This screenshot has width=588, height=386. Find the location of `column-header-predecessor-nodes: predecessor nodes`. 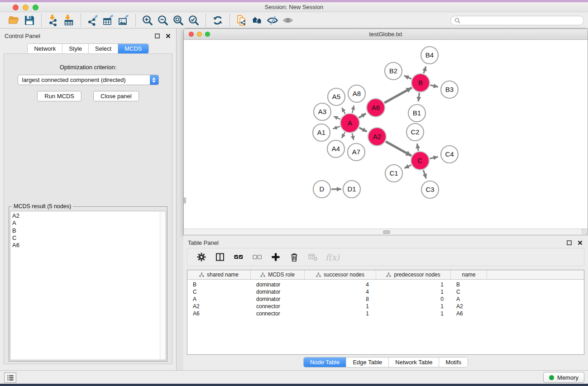

column-header-predecessor-nodes: predecessor nodes is located at coordinates (414, 275).